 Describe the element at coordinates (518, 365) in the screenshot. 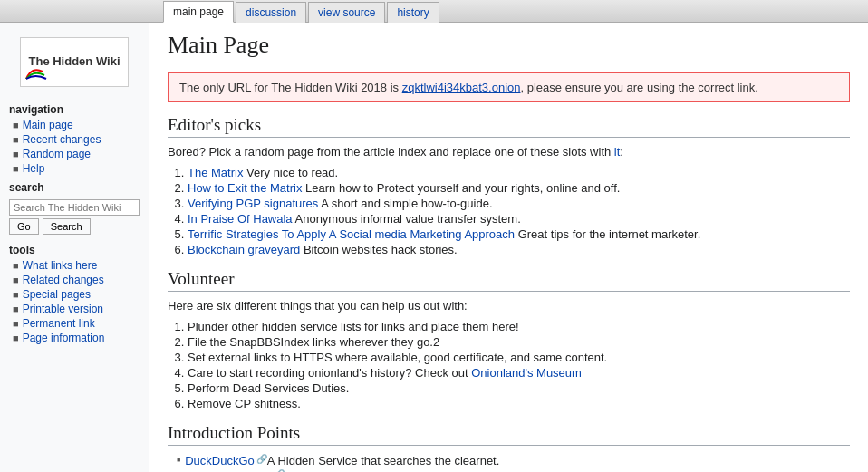

I see `volunteer-list: Plunder other hidden service lists for l…` at that location.